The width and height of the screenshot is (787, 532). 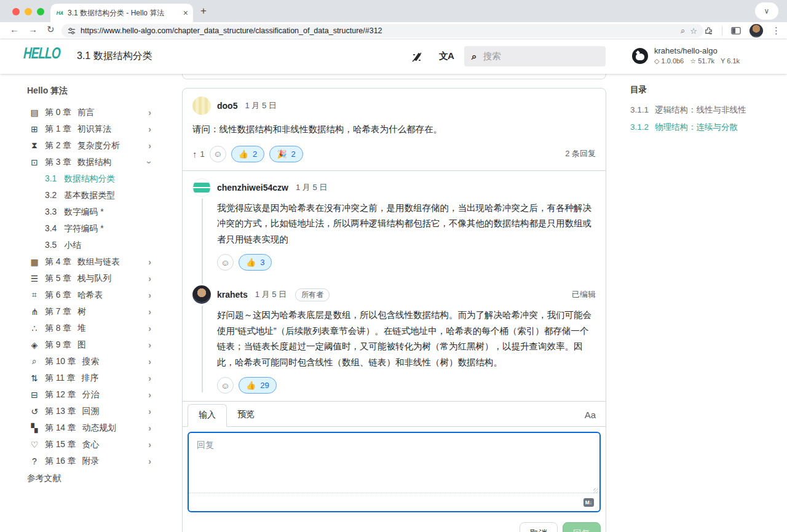 What do you see at coordinates (694, 31) in the screenshot?
I see `bookmark-star-icon: ☆` at bounding box center [694, 31].